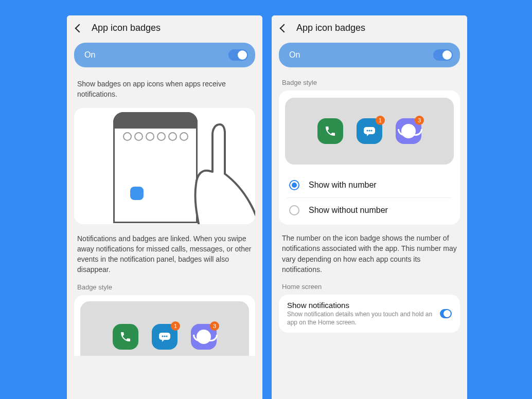 This screenshot has width=532, height=399. What do you see at coordinates (369, 157) in the screenshot?
I see `badge-style-card: 1 3 Show with number Show without number` at bounding box center [369, 157].